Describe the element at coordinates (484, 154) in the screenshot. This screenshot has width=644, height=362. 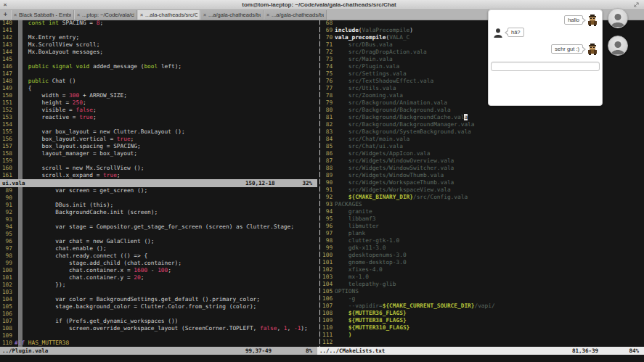
I see `code-line: 86 src/Widgets/AppIcon.vala` at that location.